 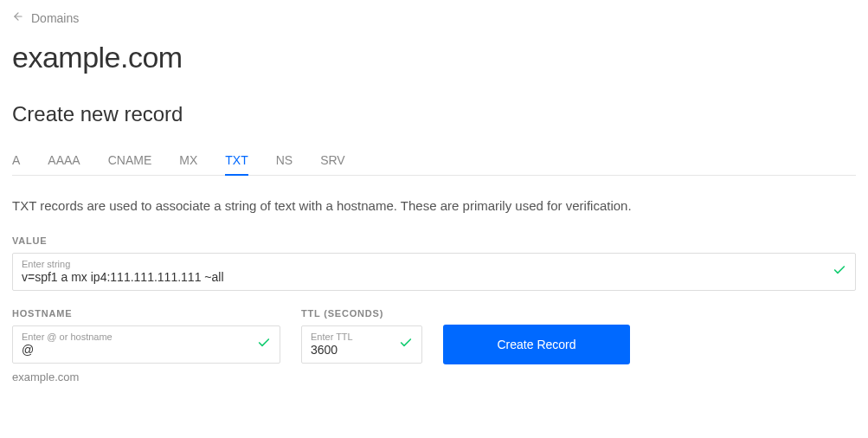 I want to click on record-type-description: TXT records are used to associate a stri…, so click(x=434, y=206).